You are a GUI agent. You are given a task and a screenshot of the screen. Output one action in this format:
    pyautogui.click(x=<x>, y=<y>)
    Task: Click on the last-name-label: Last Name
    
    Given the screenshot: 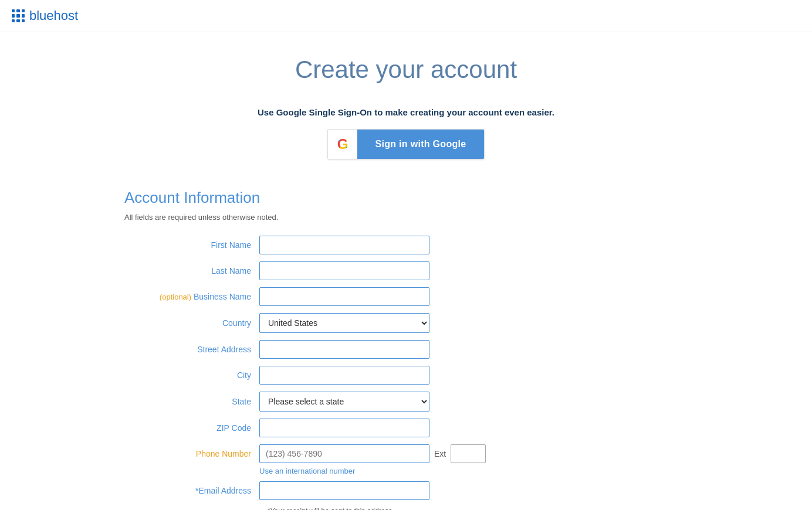 What is the action you would take?
    pyautogui.click(x=192, y=271)
    